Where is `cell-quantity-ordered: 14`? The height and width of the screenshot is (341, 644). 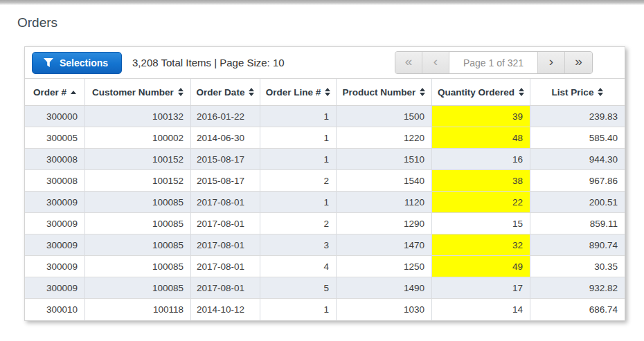 cell-quantity-ordered: 14 is located at coordinates (481, 310).